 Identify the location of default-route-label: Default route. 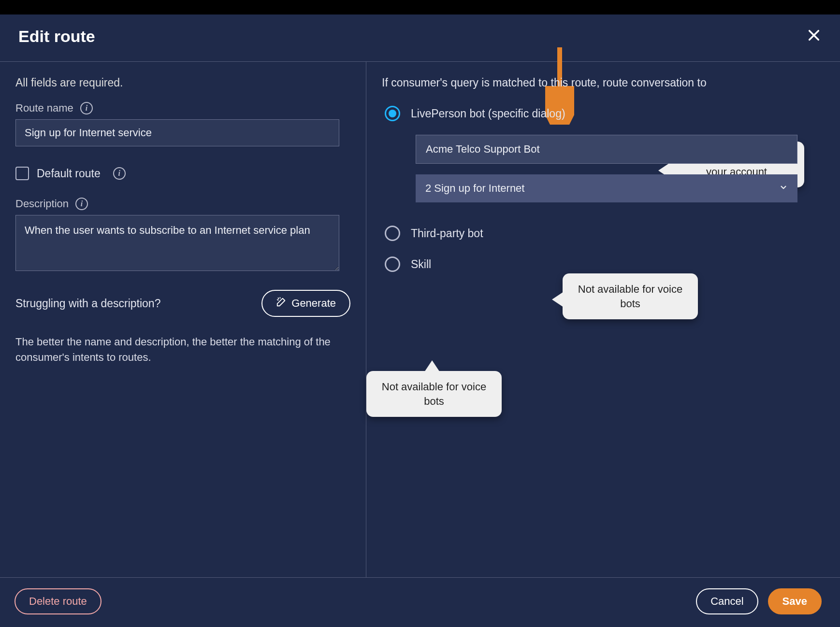
(69, 174).